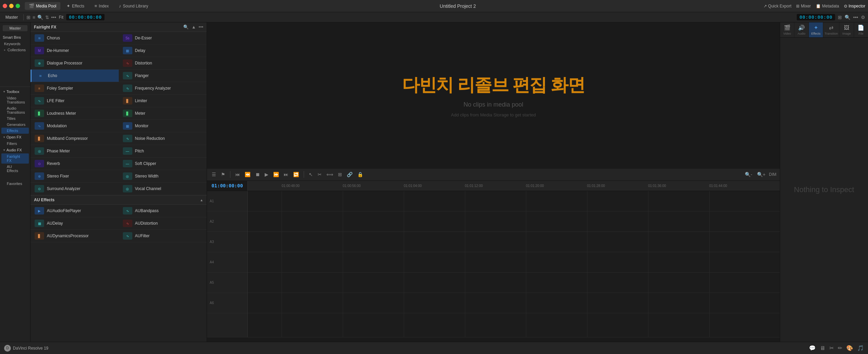  I want to click on fx-au-distortion: ∿ AUDistortion, so click(163, 223).